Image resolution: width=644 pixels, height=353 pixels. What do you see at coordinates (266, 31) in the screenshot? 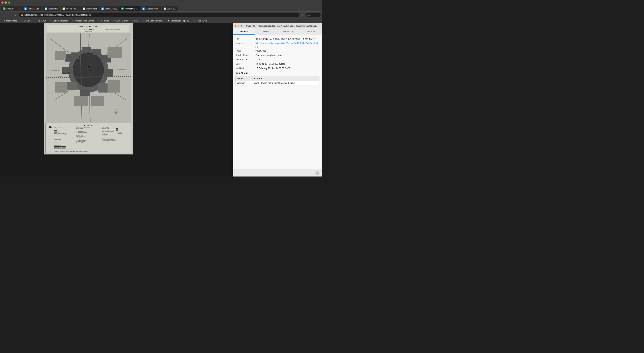
I see `tab-media: Media` at bounding box center [266, 31].